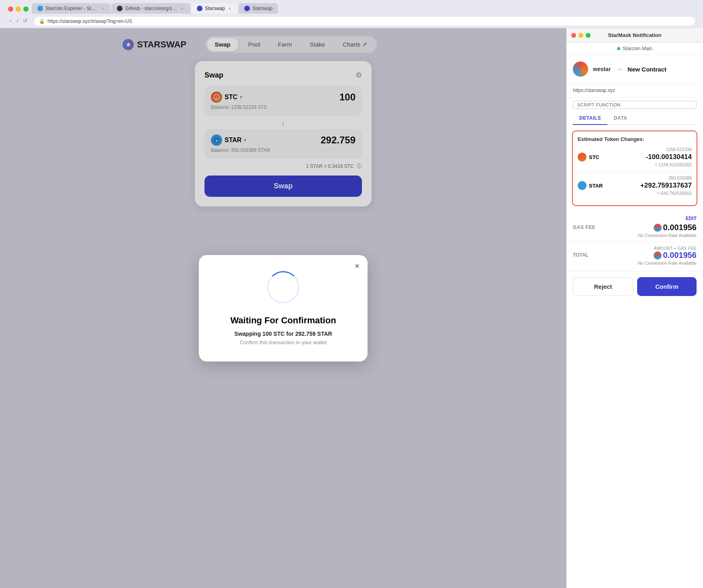 The image size is (703, 588). What do you see at coordinates (667, 263) in the screenshot?
I see `total-no-rate: No Conversion Rate Available` at bounding box center [667, 263].